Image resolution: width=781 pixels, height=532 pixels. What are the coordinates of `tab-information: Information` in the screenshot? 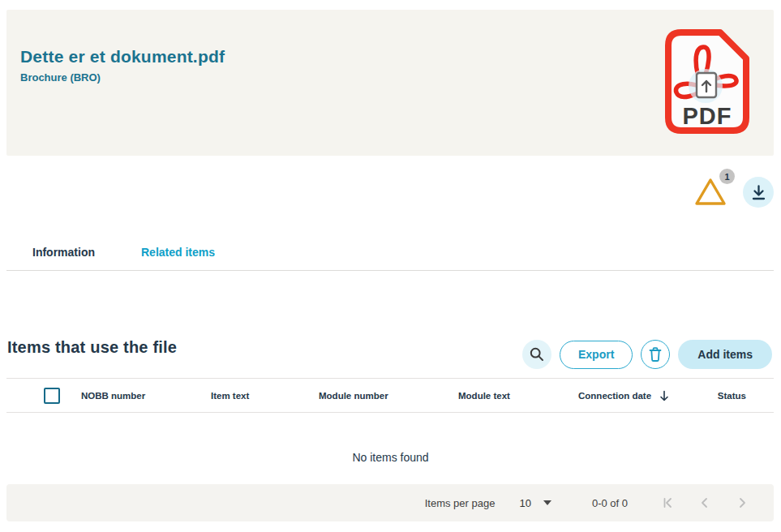 It's located at (63, 252).